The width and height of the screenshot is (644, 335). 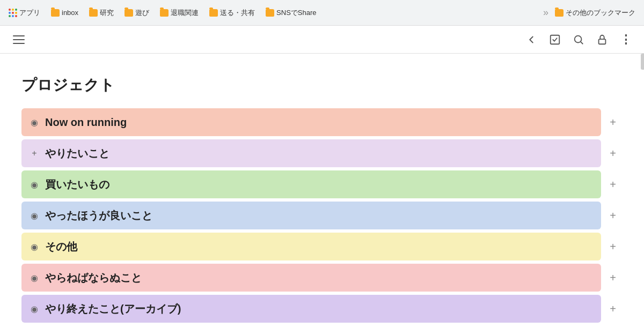 I want to click on other-bookmarks: その他のブックマーク, so click(x=595, y=13).